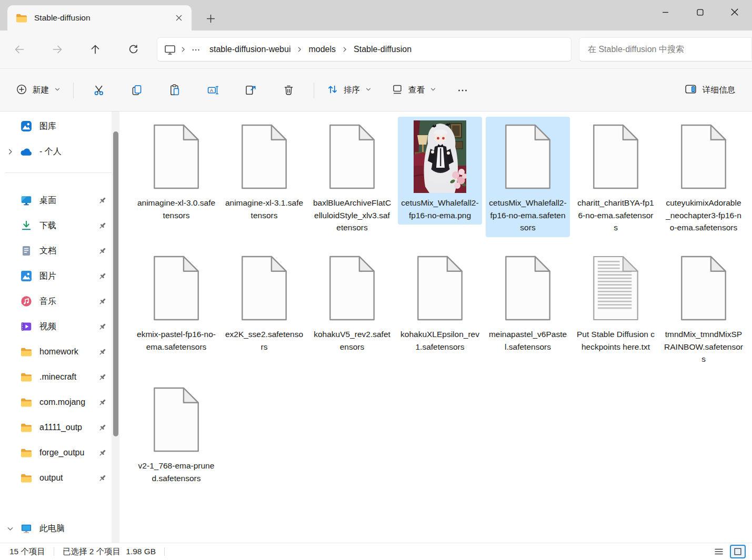  What do you see at coordinates (719, 90) in the screenshot?
I see `details-pane-label: 详细信息` at bounding box center [719, 90].